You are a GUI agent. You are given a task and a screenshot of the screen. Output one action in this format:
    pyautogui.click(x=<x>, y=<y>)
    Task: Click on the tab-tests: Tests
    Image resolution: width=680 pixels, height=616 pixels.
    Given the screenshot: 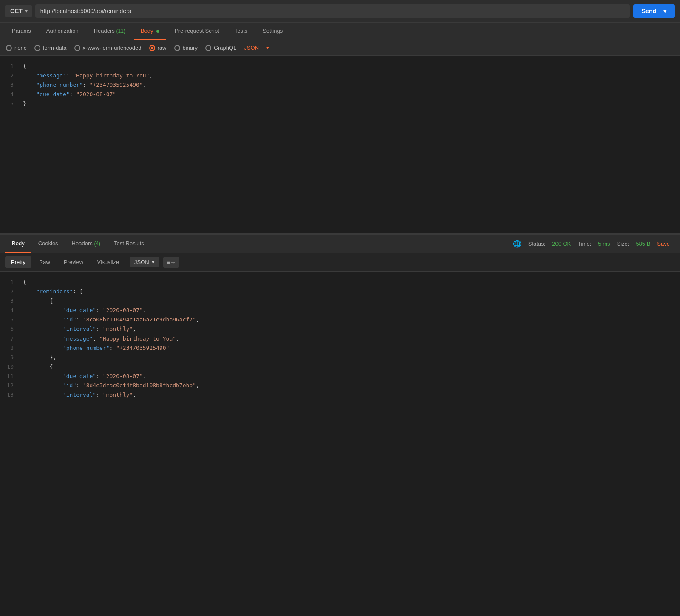 What is the action you would take?
    pyautogui.click(x=241, y=31)
    